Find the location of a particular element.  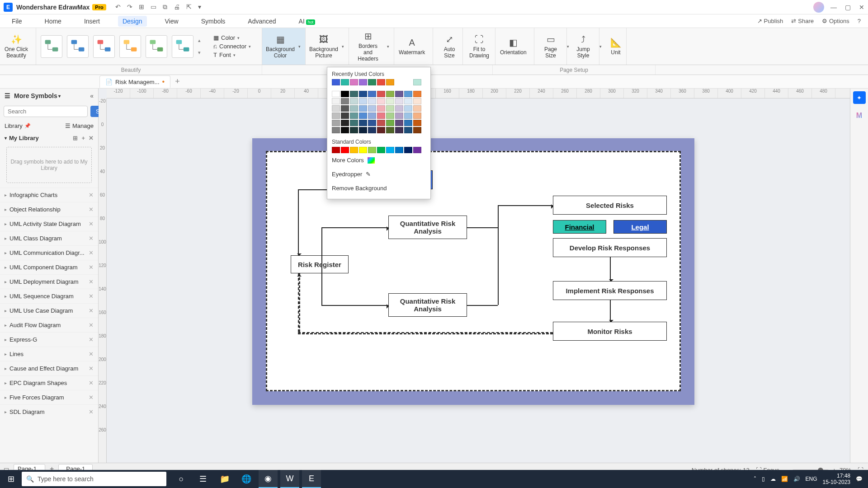

my-library-label: My Library is located at coordinates (24, 138).